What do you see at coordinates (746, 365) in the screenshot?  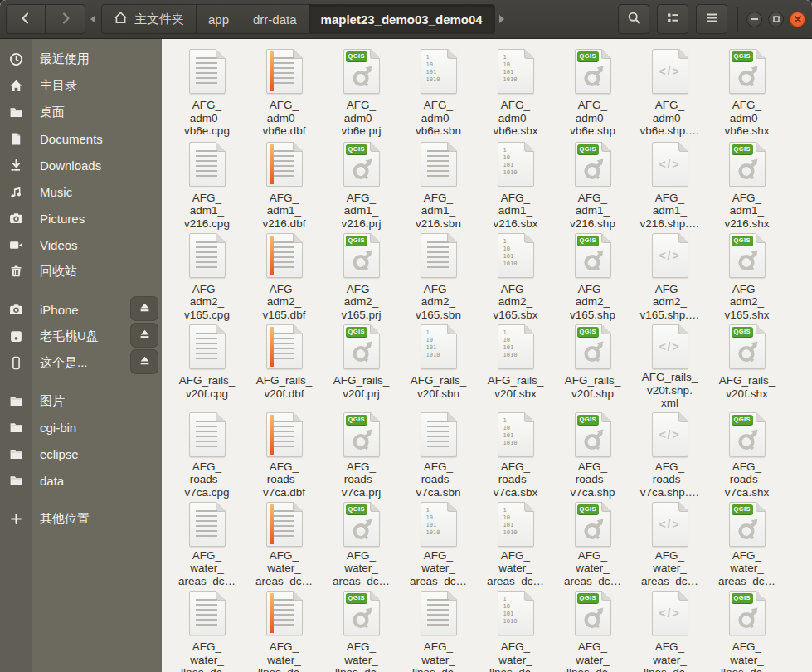 I see `file-item: QGISAFG_rails_v20f.shx` at bounding box center [746, 365].